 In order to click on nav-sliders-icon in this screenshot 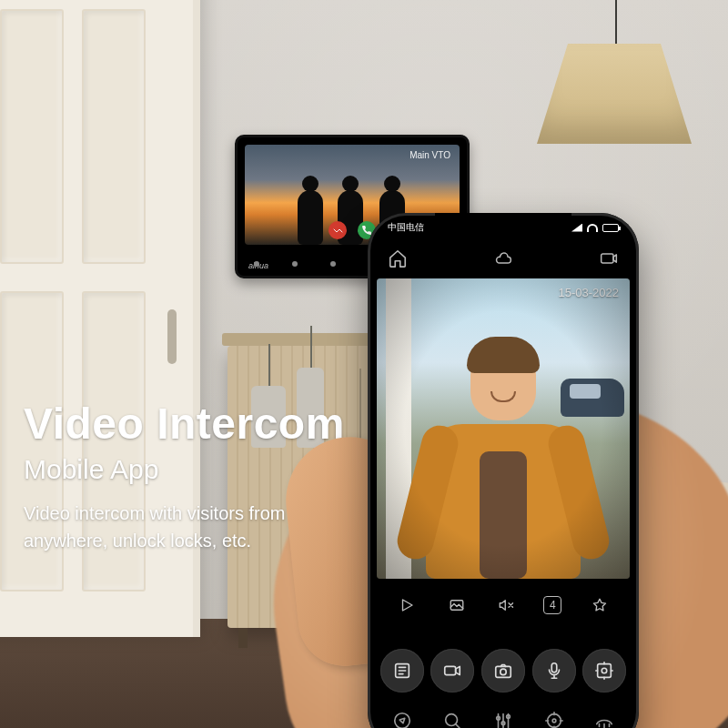, I will do `click(503, 719)`.